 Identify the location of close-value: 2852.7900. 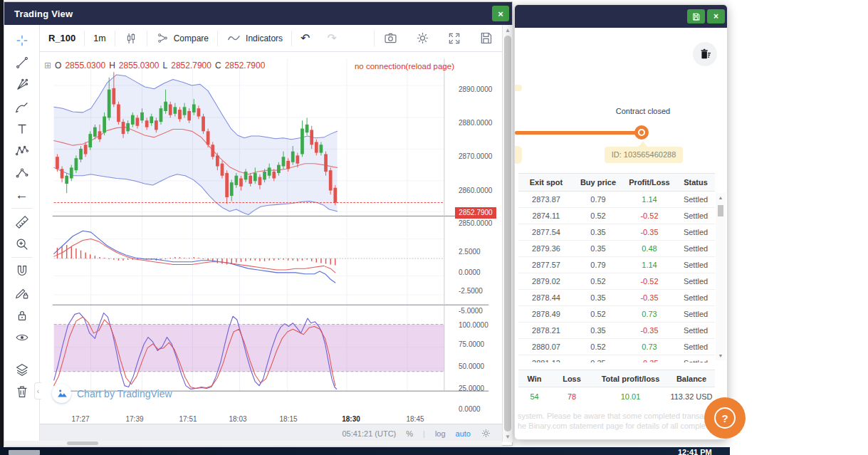
(245, 66).